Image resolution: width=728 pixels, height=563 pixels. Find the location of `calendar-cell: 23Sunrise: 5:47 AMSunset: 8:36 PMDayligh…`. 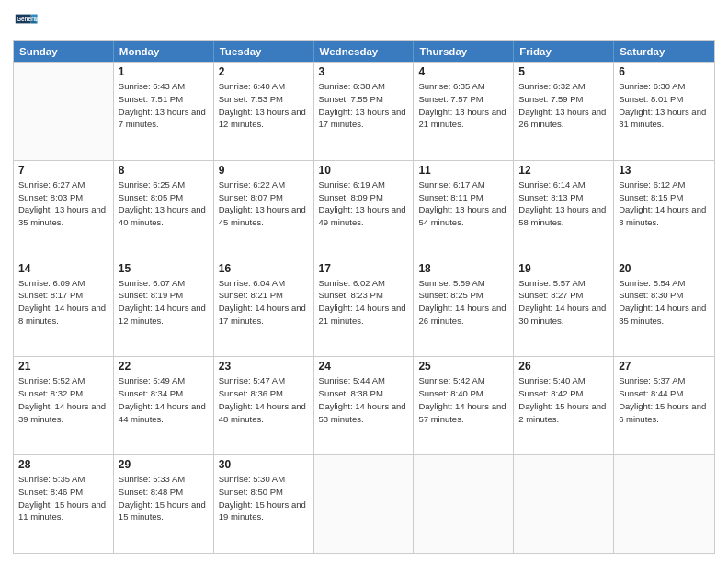

calendar-cell: 23Sunrise: 5:47 AMSunset: 8:36 PMDayligh… is located at coordinates (265, 406).